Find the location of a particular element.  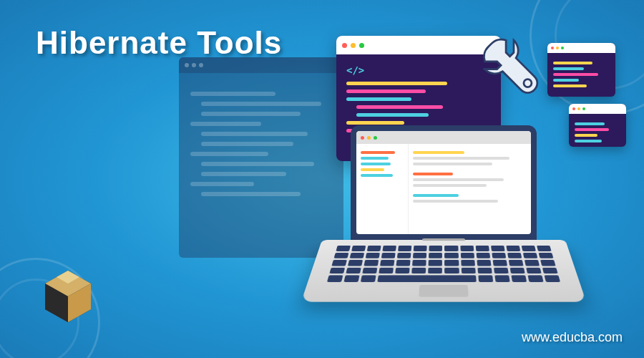

background-code-window is located at coordinates (261, 158).